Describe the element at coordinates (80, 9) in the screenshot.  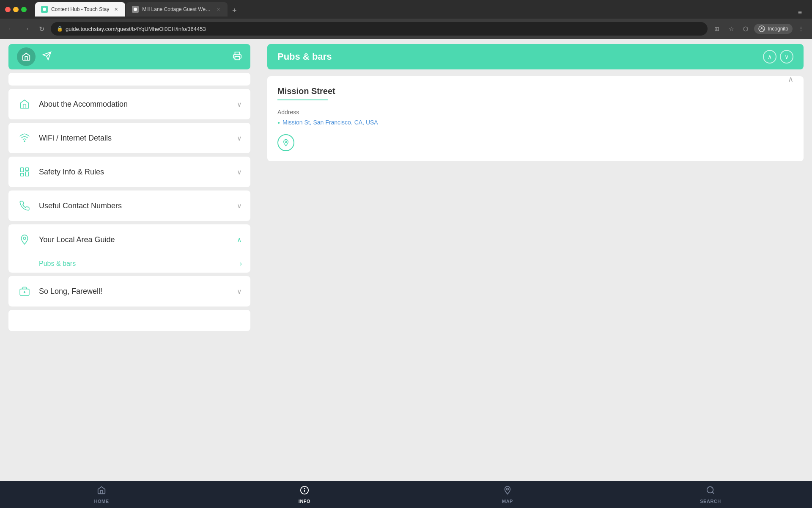
I see `tab-content-hub: Content Hub - Touch Stay ✕` at that location.